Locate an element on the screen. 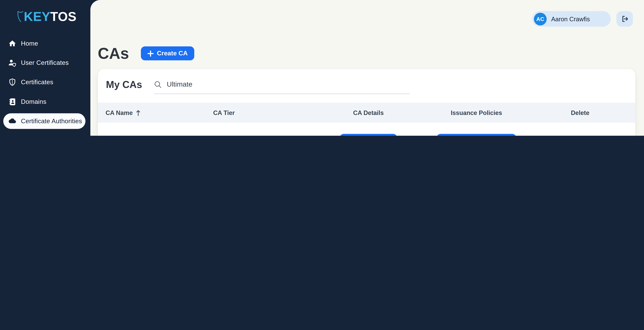 This screenshot has height=330, width=644. domains-icon is located at coordinates (12, 102).